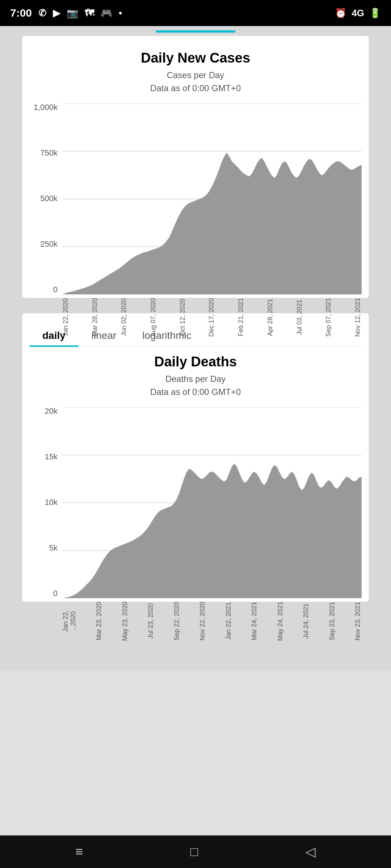  I want to click on app-icon-2: 🎮, so click(106, 13).